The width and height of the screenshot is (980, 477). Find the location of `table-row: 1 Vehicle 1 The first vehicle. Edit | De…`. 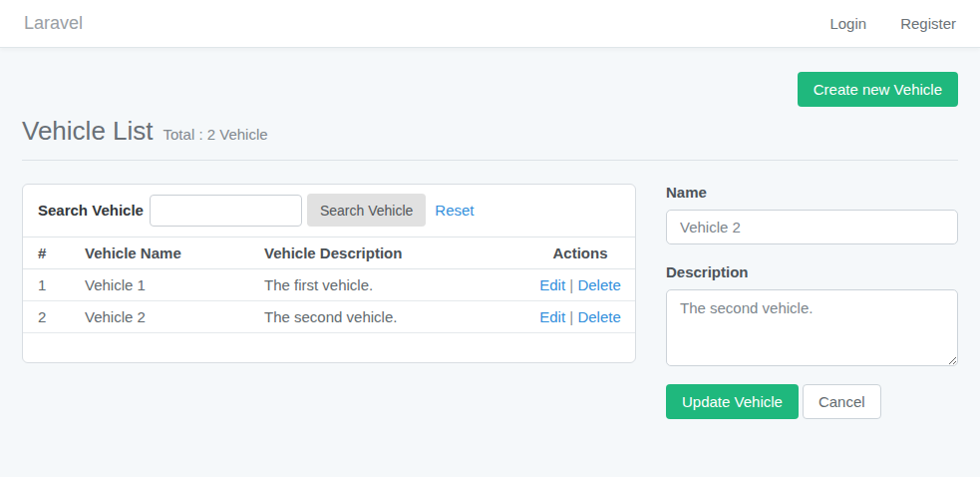

table-row: 1 Vehicle 1 The first vehicle. Edit | De… is located at coordinates (329, 285).